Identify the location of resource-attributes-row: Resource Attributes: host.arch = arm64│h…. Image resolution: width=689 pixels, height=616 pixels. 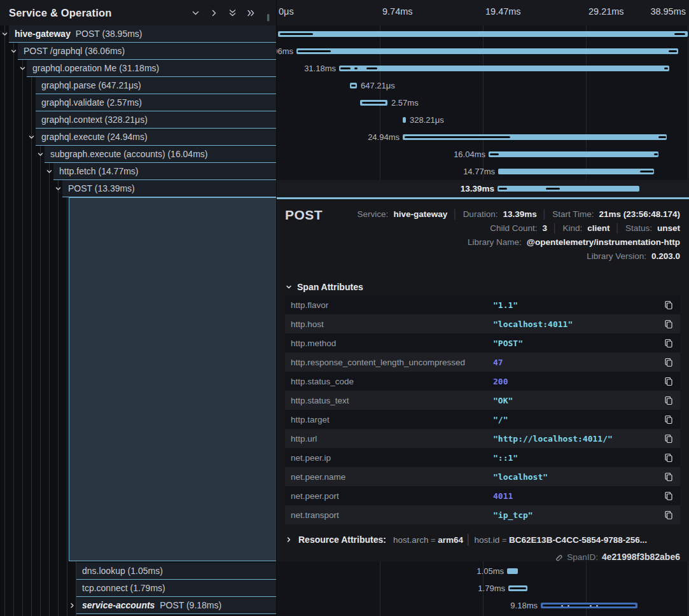
(466, 540).